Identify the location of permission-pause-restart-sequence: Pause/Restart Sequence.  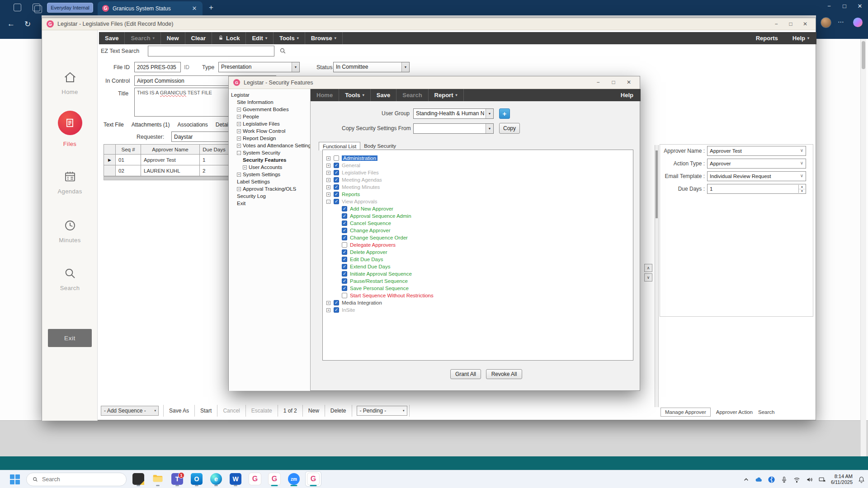
(478, 281).